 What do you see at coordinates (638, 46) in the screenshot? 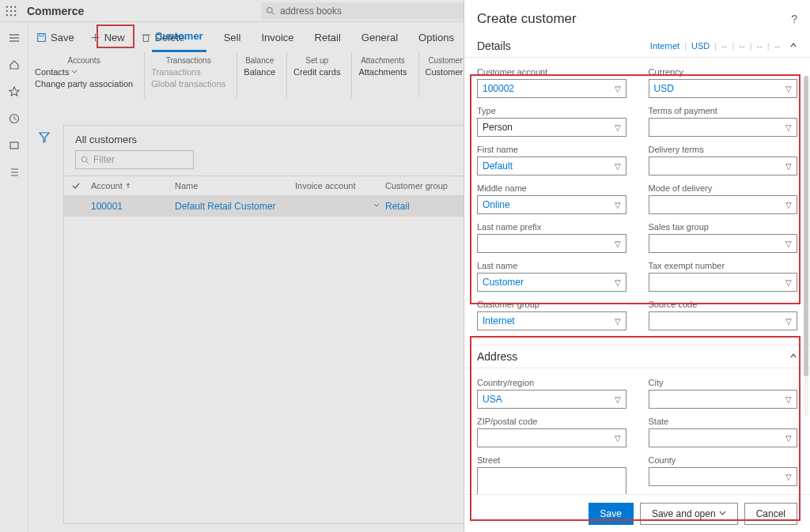
I see `details-section-head: Details Internet| USD| --| --| --| --` at bounding box center [638, 46].